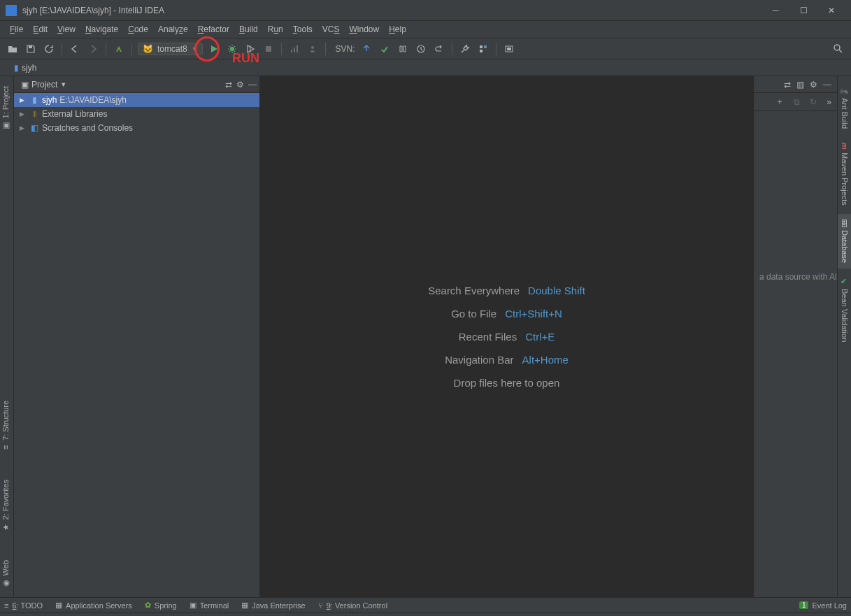  Describe the element at coordinates (41, 29) in the screenshot. I see `menu-edit: Edit` at that location.